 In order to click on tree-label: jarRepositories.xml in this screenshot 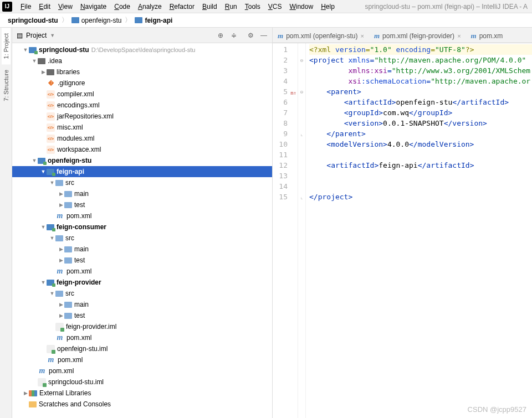, I will do `click(85, 116)`.